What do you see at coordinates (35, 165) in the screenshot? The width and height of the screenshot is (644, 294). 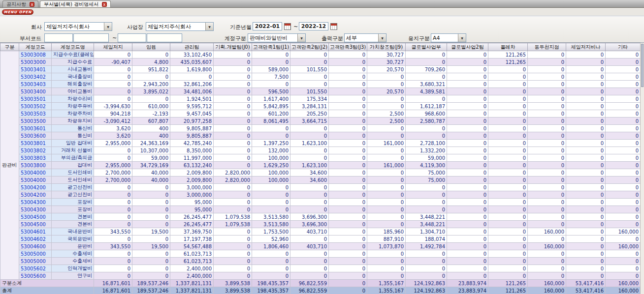 I see `account-code: 53003800` at bounding box center [35, 165].